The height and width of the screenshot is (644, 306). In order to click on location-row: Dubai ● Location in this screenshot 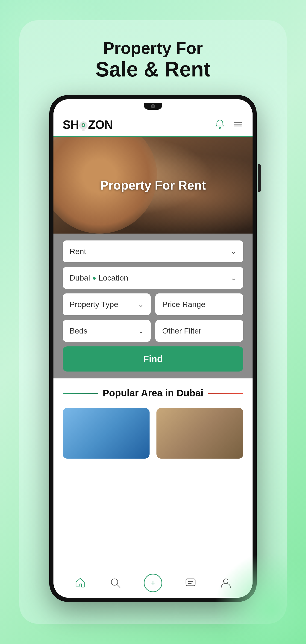, I will do `click(99, 278)`.